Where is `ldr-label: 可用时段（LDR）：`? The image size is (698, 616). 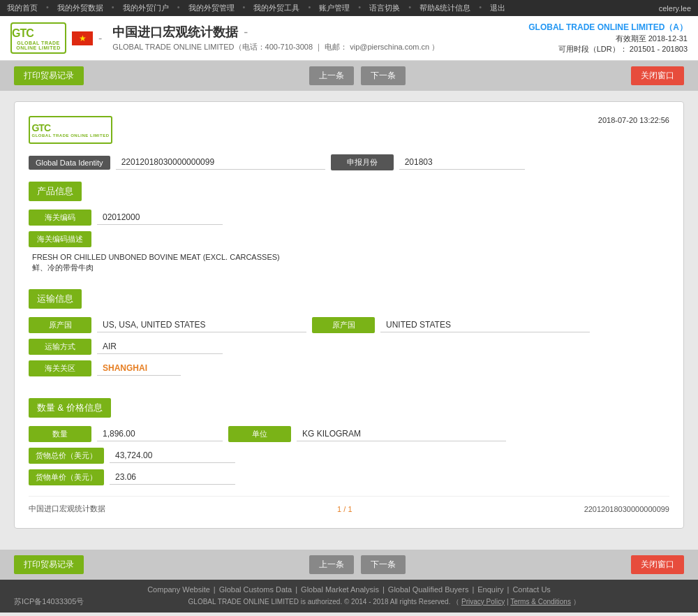
ldr-label: 可用时段（LDR）： is located at coordinates (593, 49).